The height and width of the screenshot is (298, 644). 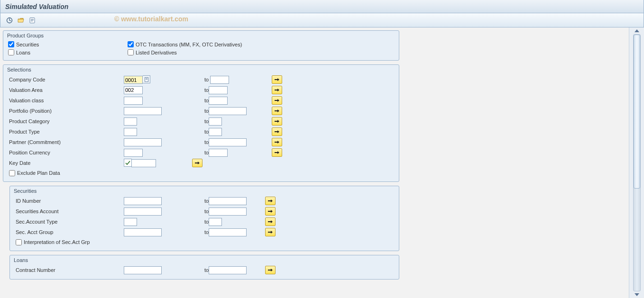 I want to click on interpretation-checkbox, so click(x=19, y=243).